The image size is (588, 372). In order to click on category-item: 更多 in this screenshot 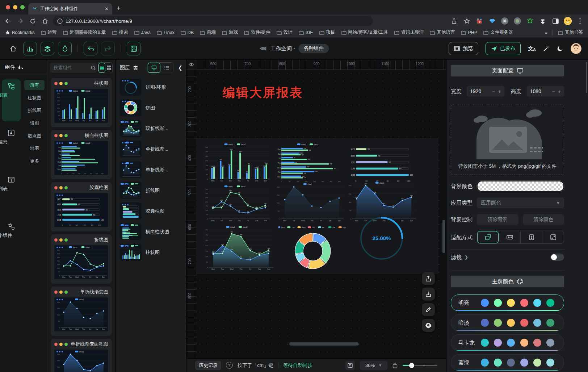, I will do `click(34, 161)`.